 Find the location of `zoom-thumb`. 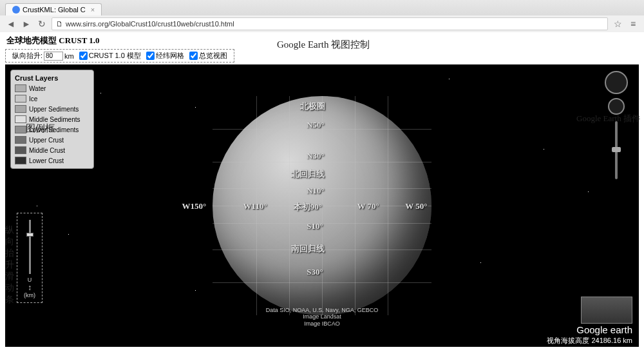

zoom-thumb is located at coordinates (616, 150).